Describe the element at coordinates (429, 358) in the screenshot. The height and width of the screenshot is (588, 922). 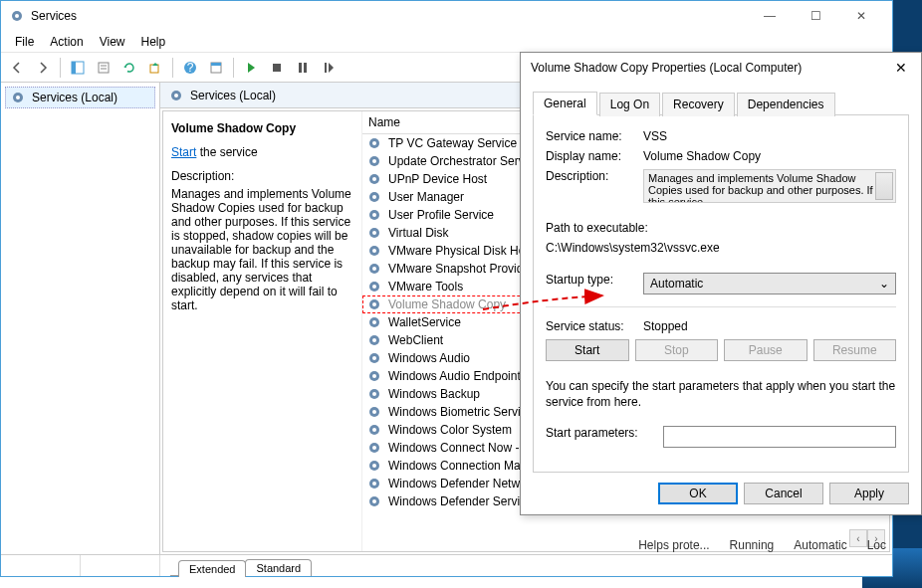
I see `service-name-cell: Windows Audio` at that location.